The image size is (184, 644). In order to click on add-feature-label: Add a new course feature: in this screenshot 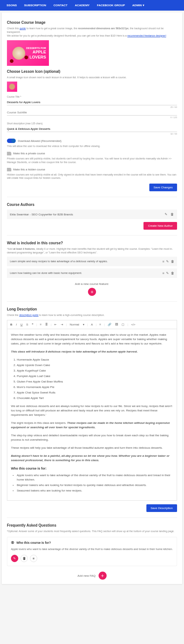, I will do `click(92, 284)`.